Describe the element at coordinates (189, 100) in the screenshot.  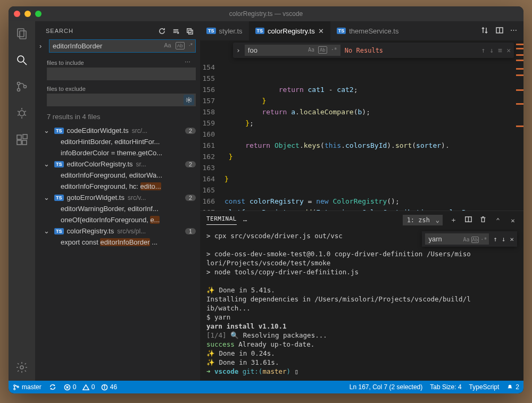
I see `use-exclude-settings-icon` at that location.